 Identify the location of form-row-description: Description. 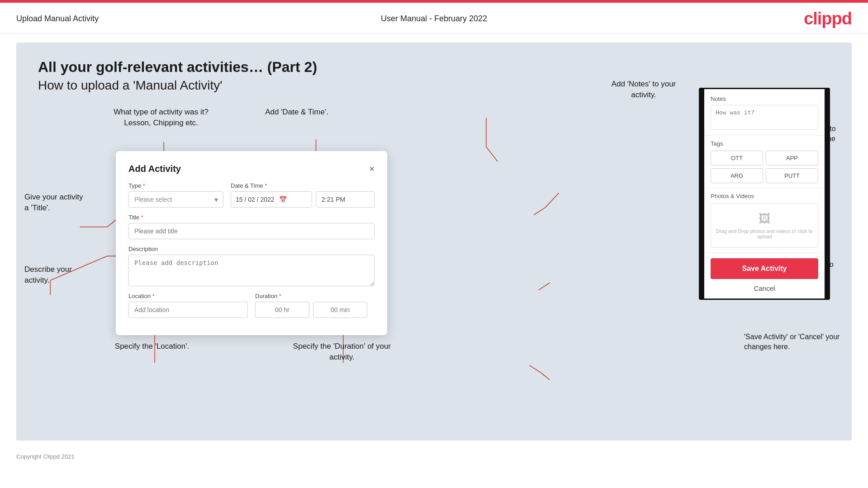
(251, 266).